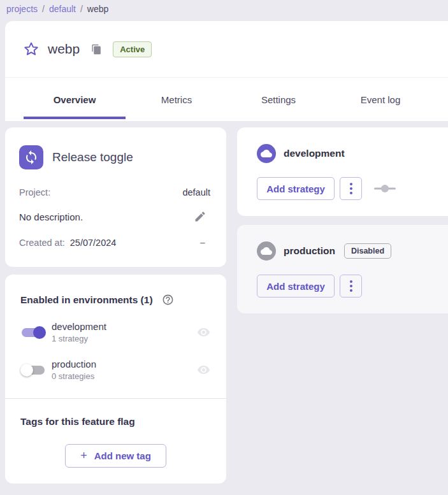 Image resolution: width=448 pixels, height=495 pixels. What do you see at coordinates (75, 99) in the screenshot?
I see `tab-overview: Overview` at bounding box center [75, 99].